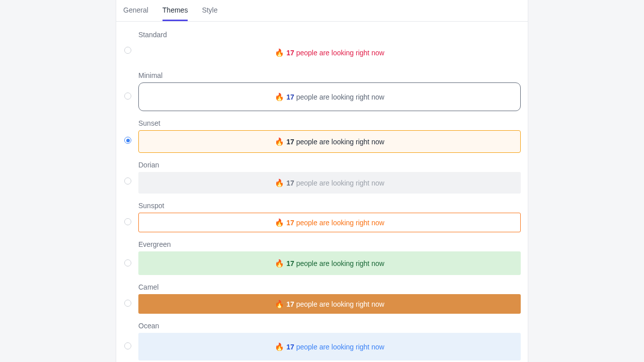 The image size is (644, 362). I want to click on tab-style: Style, so click(209, 11).